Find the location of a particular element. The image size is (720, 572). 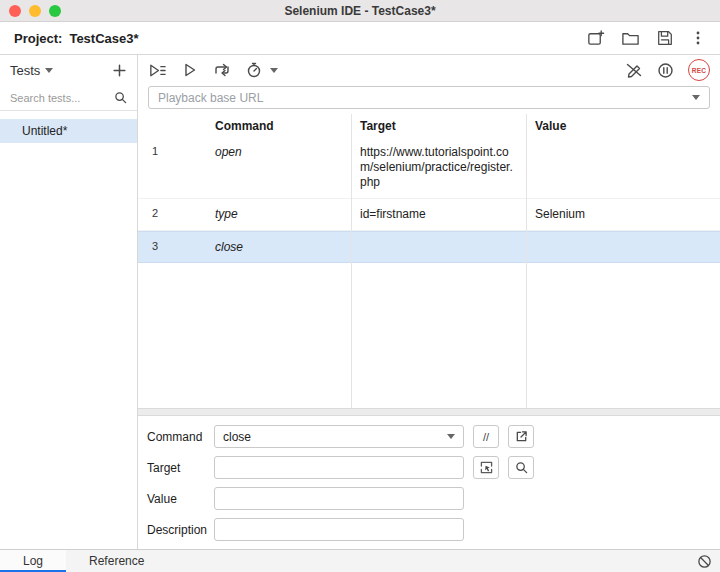

tab-reference: Reference is located at coordinates (116, 561).